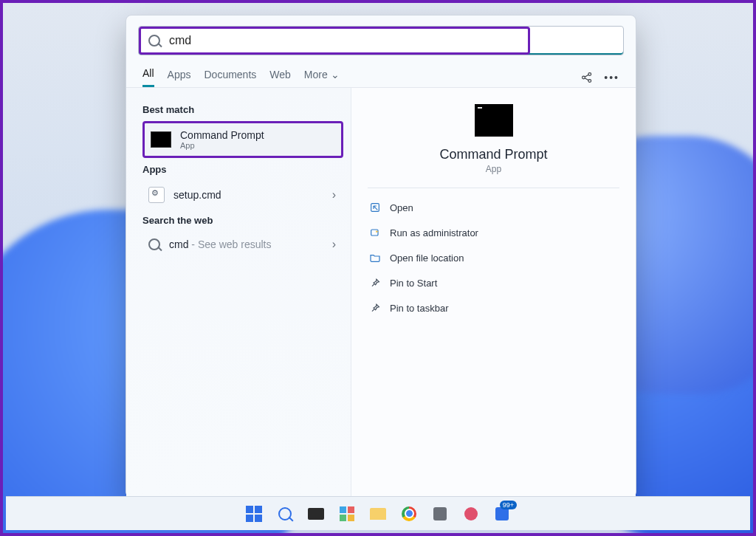  I want to click on action-run-admin: Run as administrator, so click(493, 233).